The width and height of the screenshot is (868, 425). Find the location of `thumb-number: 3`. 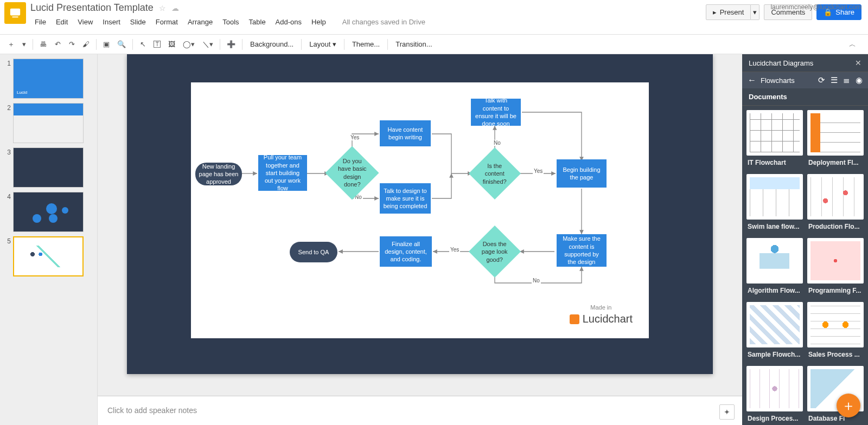

thumb-number: 3 is located at coordinates (7, 168).